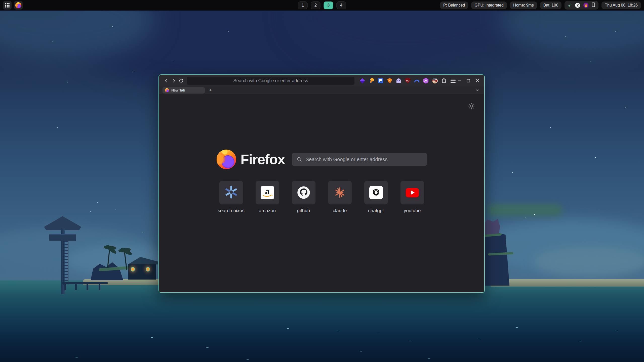  I want to click on workspace-button-3: 3, so click(329, 6).